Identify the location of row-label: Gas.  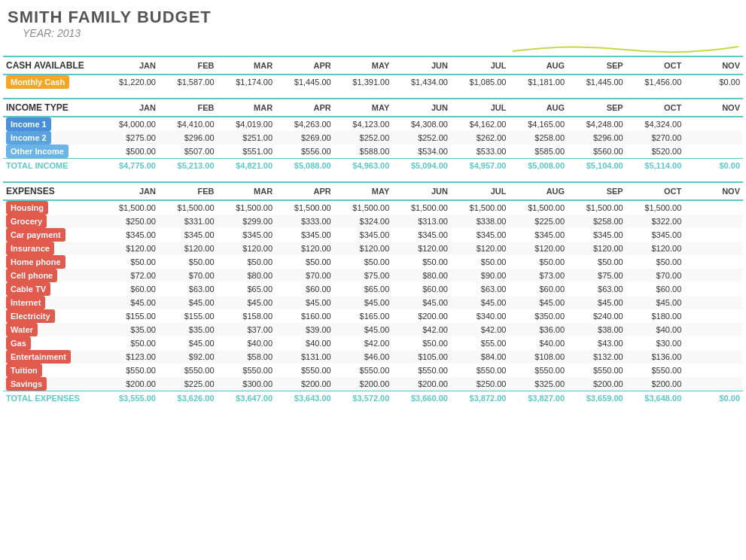
(18, 343).